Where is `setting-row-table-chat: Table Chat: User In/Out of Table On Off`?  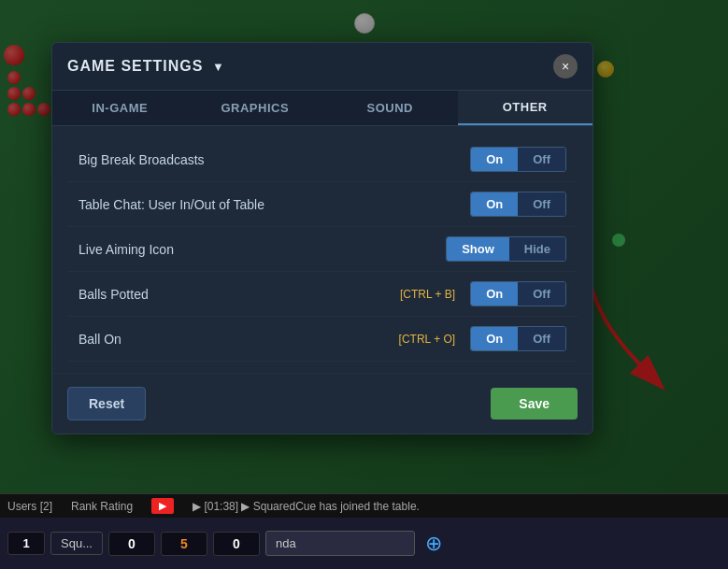
setting-row-table-chat: Table Chat: User In/Out of Table On Off is located at coordinates (322, 205).